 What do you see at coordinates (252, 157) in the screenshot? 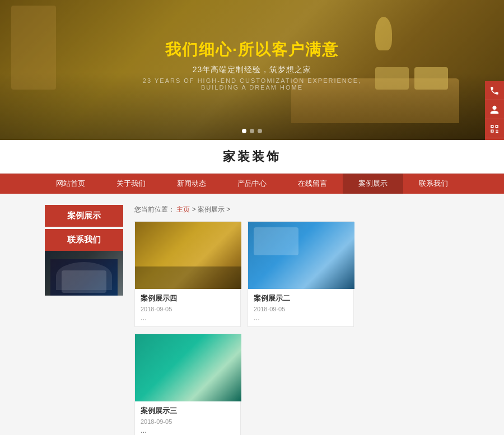
I see `logo-text: 家装装饰` at bounding box center [252, 157].